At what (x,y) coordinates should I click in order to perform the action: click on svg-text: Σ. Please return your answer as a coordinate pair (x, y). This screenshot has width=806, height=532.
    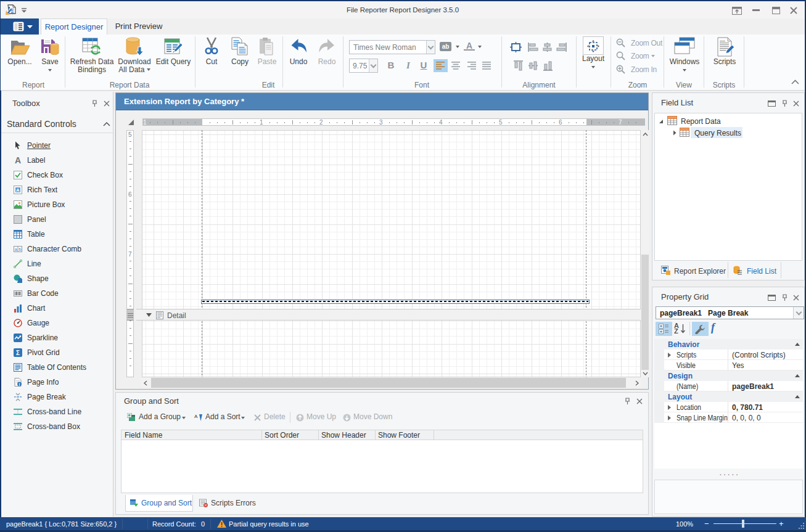
    Looking at the image, I should click on (18, 353).